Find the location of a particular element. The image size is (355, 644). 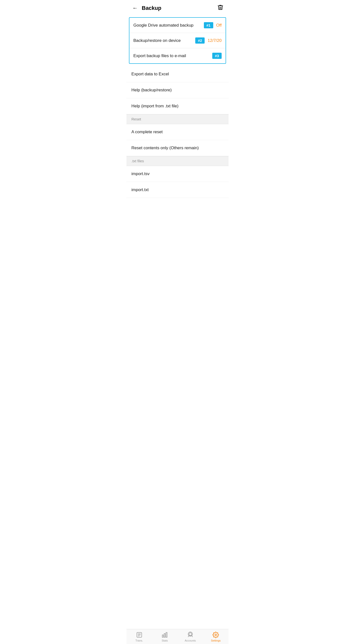

nav-label-settings: Settings is located at coordinates (216, 640).